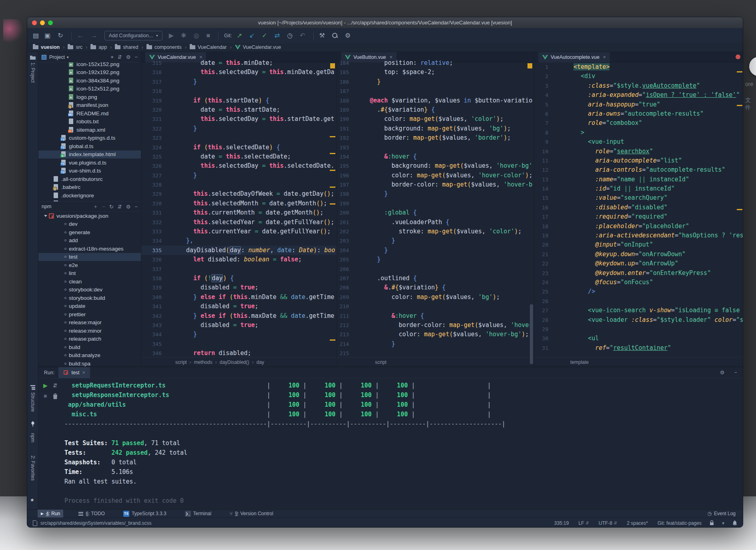 This screenshot has height=550, width=756. I want to click on code-line-12: 12 aria-controls="autocomplete-results", so click(639, 170).